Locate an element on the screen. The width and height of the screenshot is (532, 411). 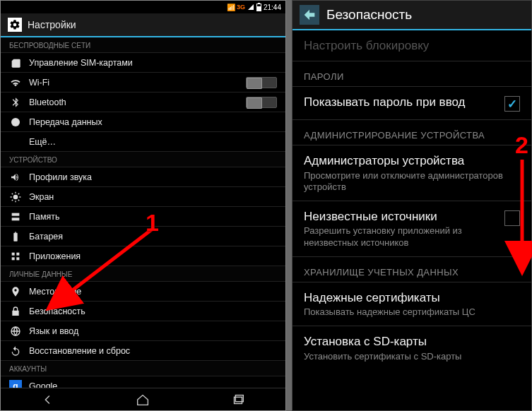
sound-icon is located at coordinates (16, 177).